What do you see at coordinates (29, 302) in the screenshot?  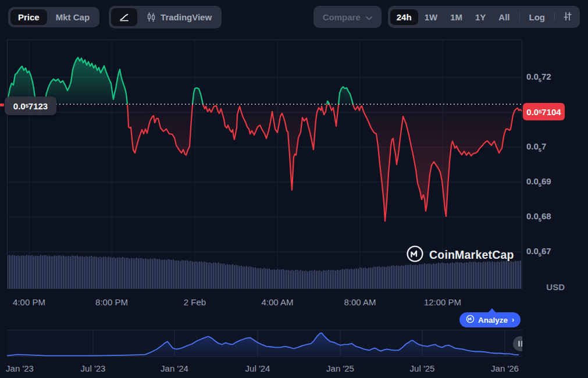 I see `x-axis-tick: 4:00 PM` at bounding box center [29, 302].